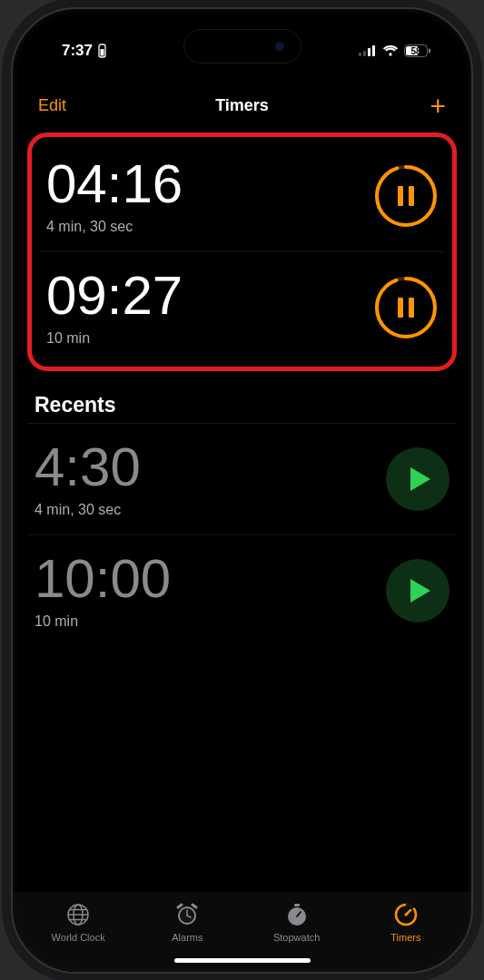 Image resolution: width=484 pixels, height=980 pixels. I want to click on recents-header: Recents, so click(242, 407).